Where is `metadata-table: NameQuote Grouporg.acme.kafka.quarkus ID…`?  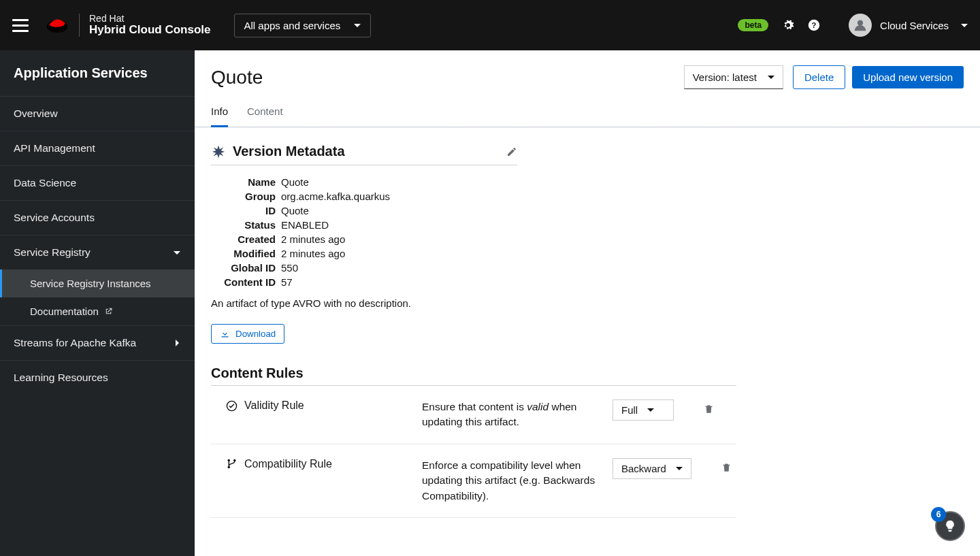
metadata-table: NameQuote Grouporg.acme.kafka.quarkus ID… is located at coordinates (474, 232).